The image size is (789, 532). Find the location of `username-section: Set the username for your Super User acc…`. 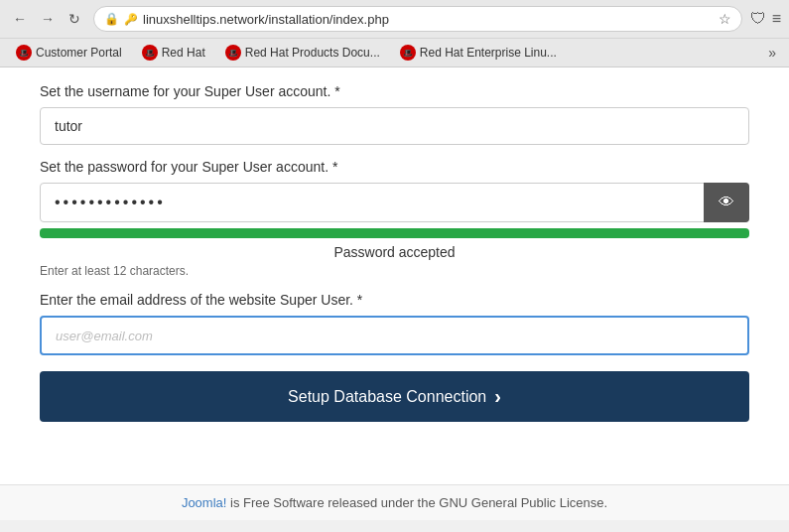

username-section: Set the username for your Super User acc… is located at coordinates (395, 114).